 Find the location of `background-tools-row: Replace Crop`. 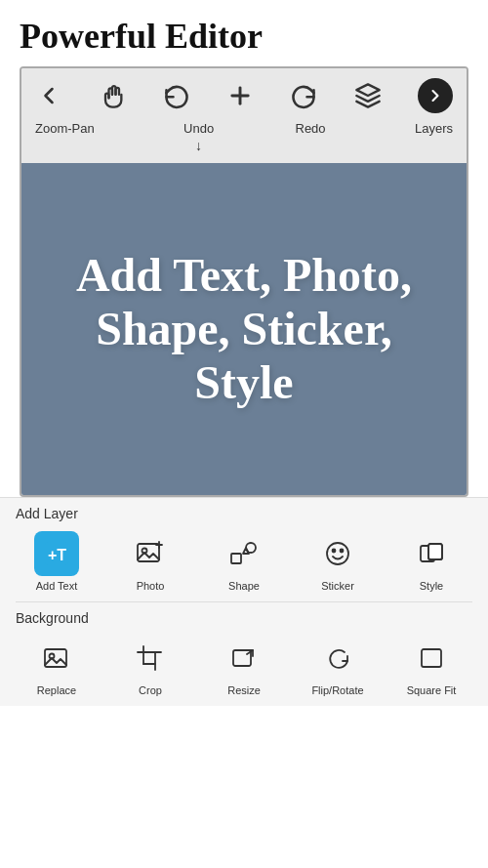

background-tools-row: Replace Crop is located at coordinates (244, 668).